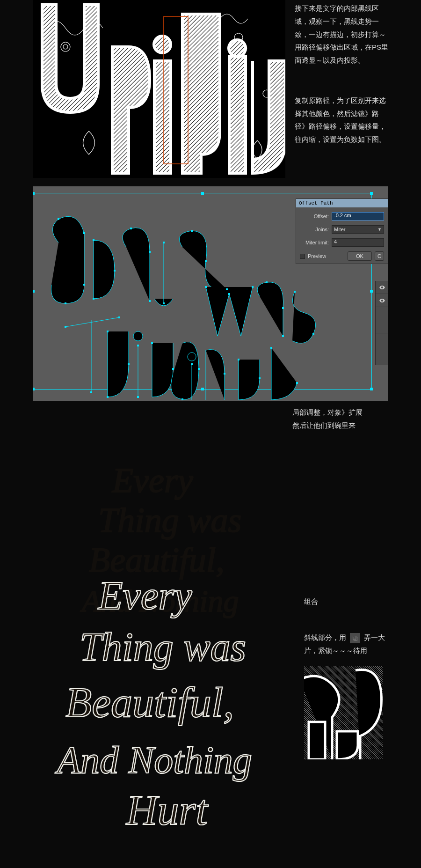  I want to click on preview-checkbox, so click(302, 257).